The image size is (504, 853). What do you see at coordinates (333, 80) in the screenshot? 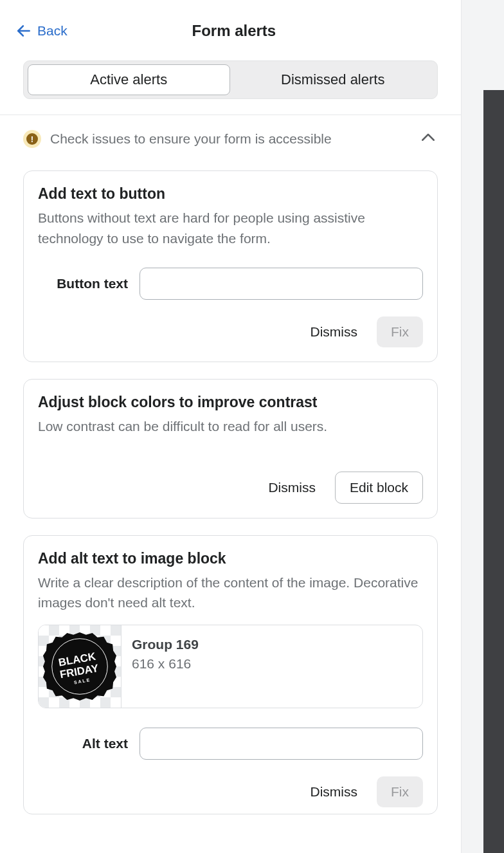
I see `tab-dismissed-alerts: Dismissed alerts` at bounding box center [333, 80].